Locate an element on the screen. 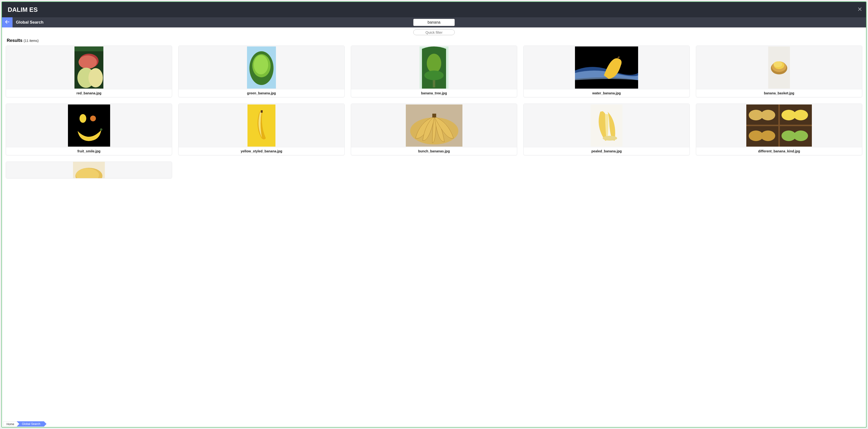 This screenshot has width=868, height=429. result-name: different_banana_kind.jpg is located at coordinates (779, 151).